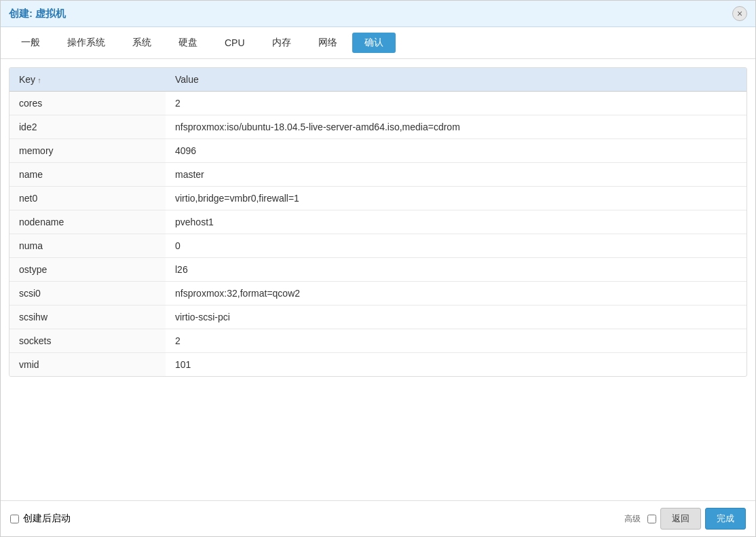 The width and height of the screenshot is (756, 537). Describe the element at coordinates (632, 519) in the screenshot. I see `advanced-label: 高级` at that location.